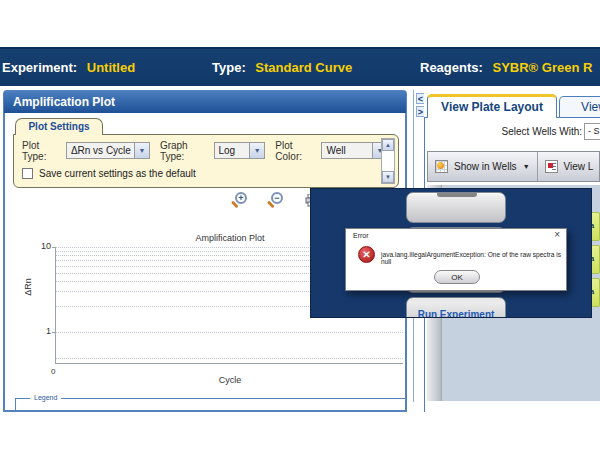  What do you see at coordinates (229, 68) in the screenshot?
I see `type-label: Type:` at bounding box center [229, 68].